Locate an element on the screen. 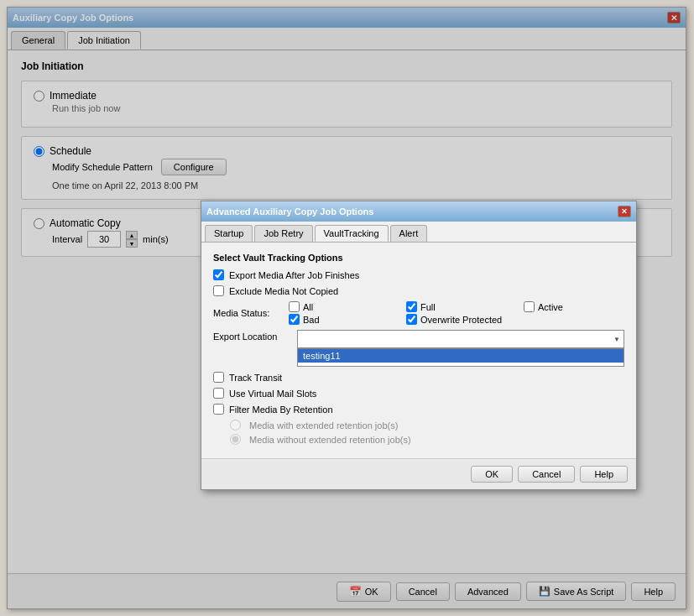  retention-with-extended-label: Media with extended retention job(s) is located at coordinates (324, 425).